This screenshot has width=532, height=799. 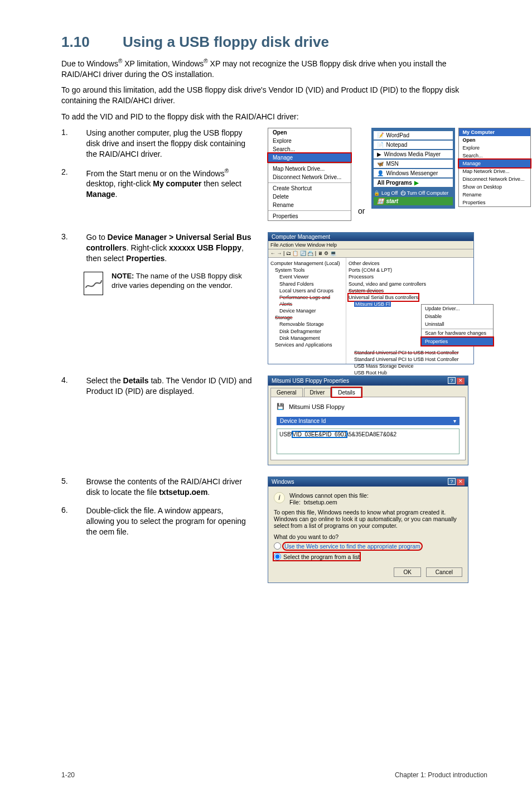 I want to click on explain-text: To open this file, Windows needs to know…, so click(x=368, y=519).